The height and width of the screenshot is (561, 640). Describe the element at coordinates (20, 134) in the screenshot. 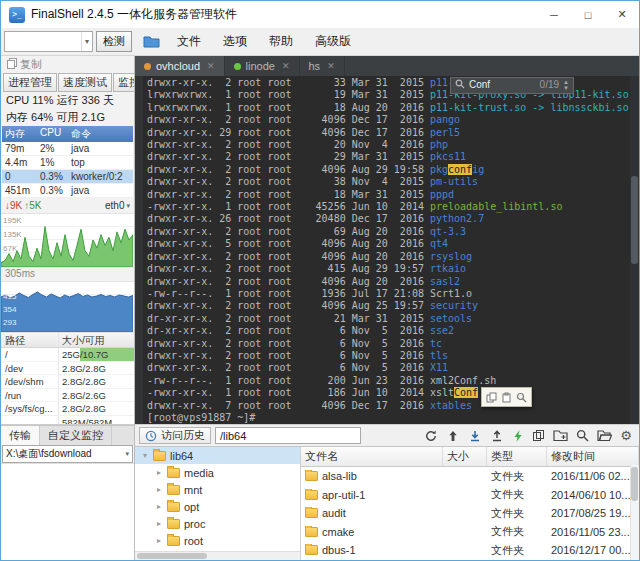

I see `process-col-mem: 内存` at that location.